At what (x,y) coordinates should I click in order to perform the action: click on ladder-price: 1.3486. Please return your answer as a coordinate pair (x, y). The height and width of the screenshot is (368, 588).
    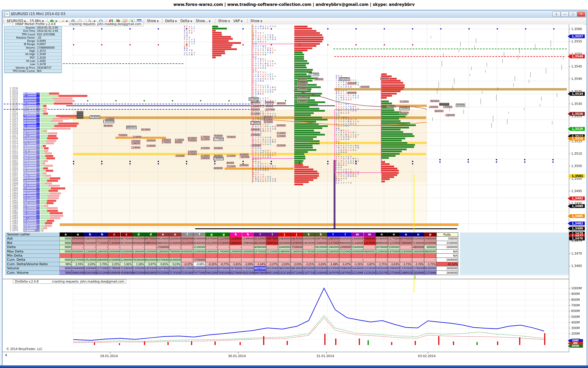
    Looking at the image, I should click on (16, 213).